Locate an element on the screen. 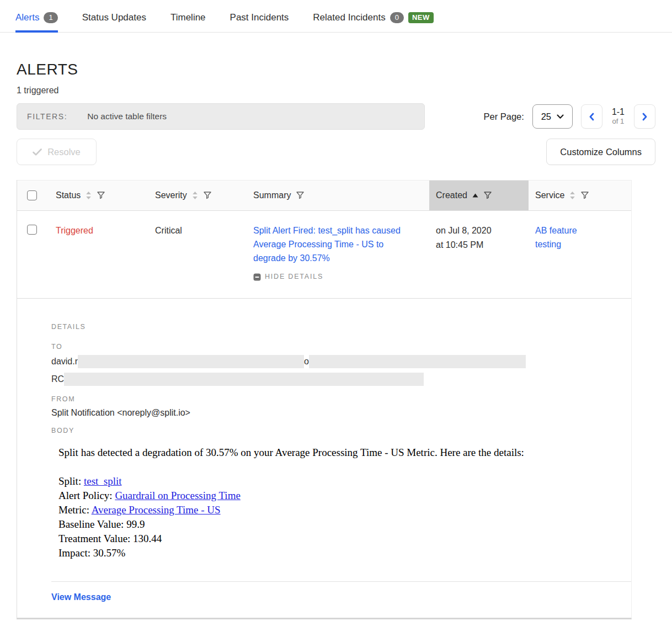 The image size is (672, 626). alerts-count-badge: 1 is located at coordinates (51, 18).